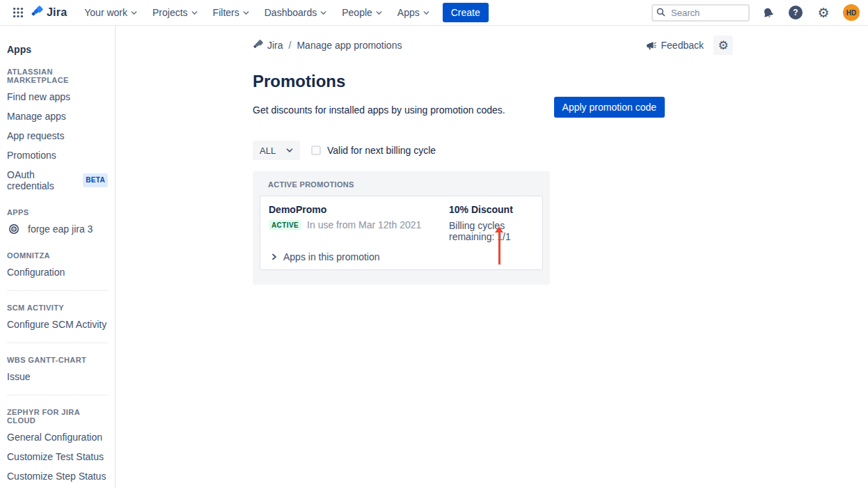 The height and width of the screenshot is (488, 868). I want to click on nav-dashboards: Dashboards, so click(296, 13).